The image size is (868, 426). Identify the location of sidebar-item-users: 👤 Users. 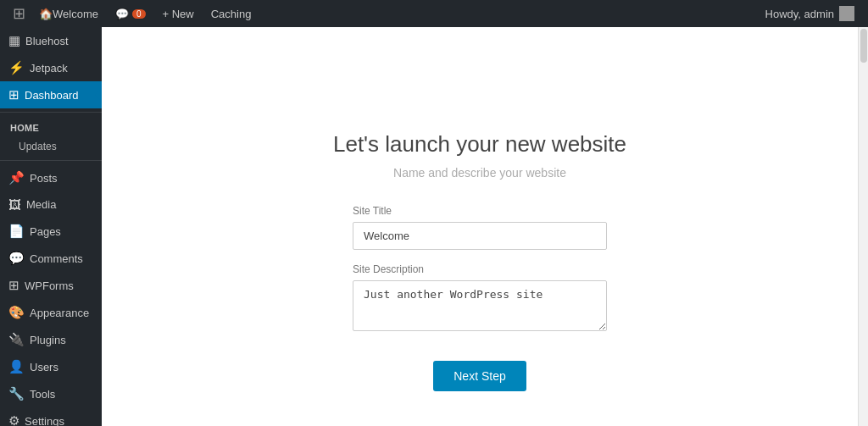
(51, 367).